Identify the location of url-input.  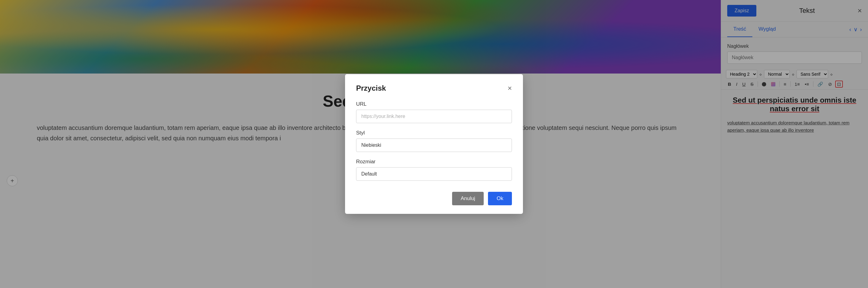
(434, 116).